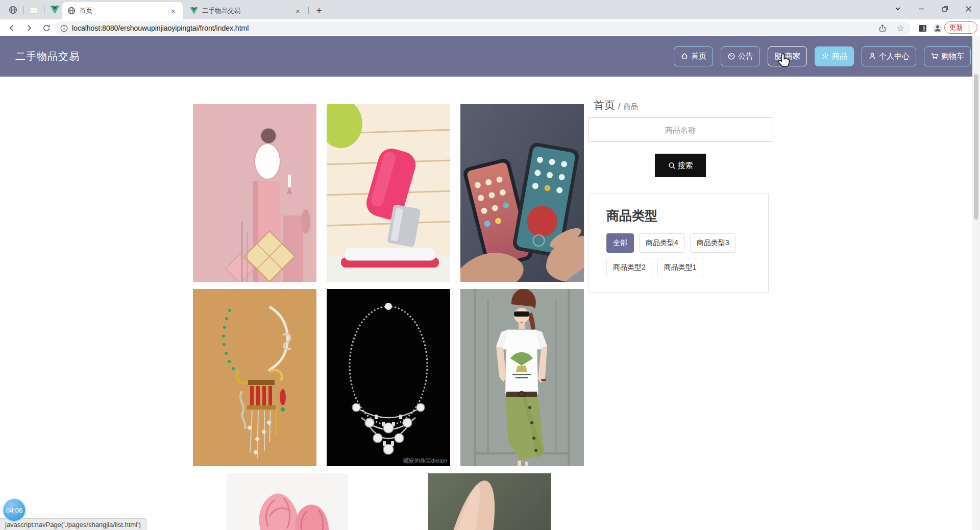  What do you see at coordinates (64, 29) in the screenshot?
I see `site-info-icon` at bounding box center [64, 29].